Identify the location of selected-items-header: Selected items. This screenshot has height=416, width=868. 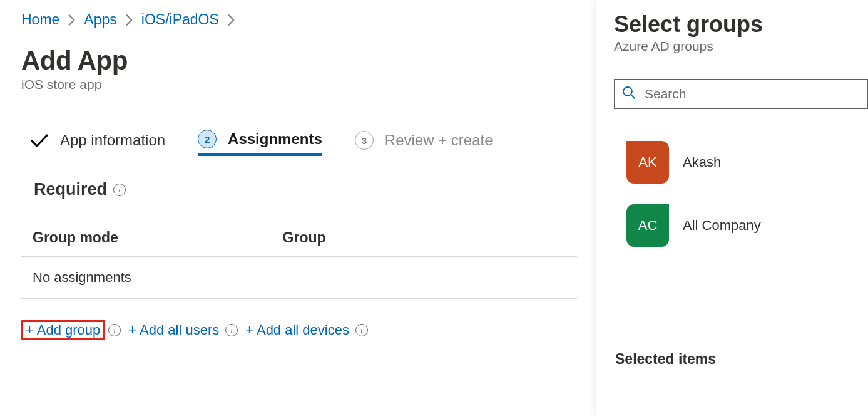
(741, 350).